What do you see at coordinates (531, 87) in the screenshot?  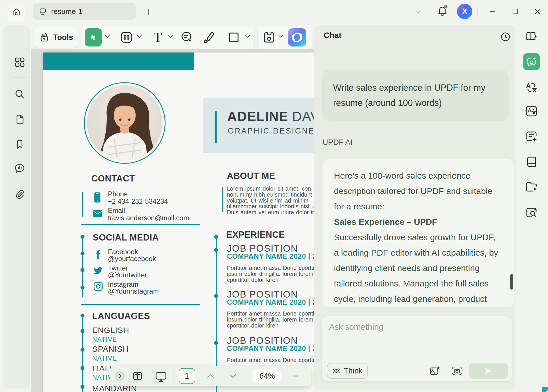 I see `sidebar-item-translate: A` at bounding box center [531, 87].